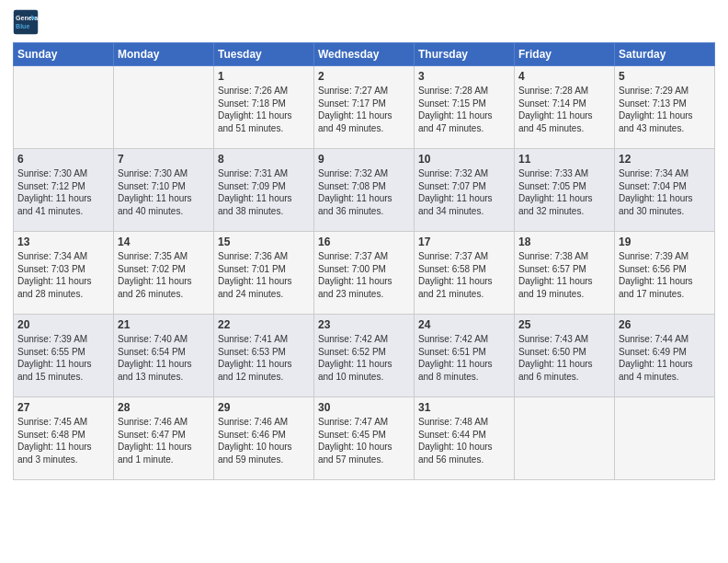  I want to click on calendar-cell: 18Sunrise: 7:38 AM Sunset: 6:57 PM Dayli…, so click(564, 273).